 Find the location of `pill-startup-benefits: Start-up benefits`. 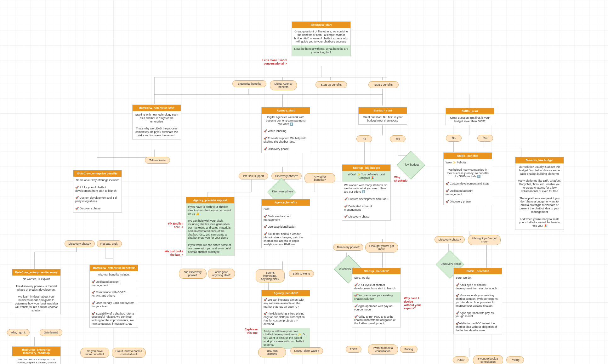

pill-startup-benefits: Start-up benefits is located at coordinates (331, 85).